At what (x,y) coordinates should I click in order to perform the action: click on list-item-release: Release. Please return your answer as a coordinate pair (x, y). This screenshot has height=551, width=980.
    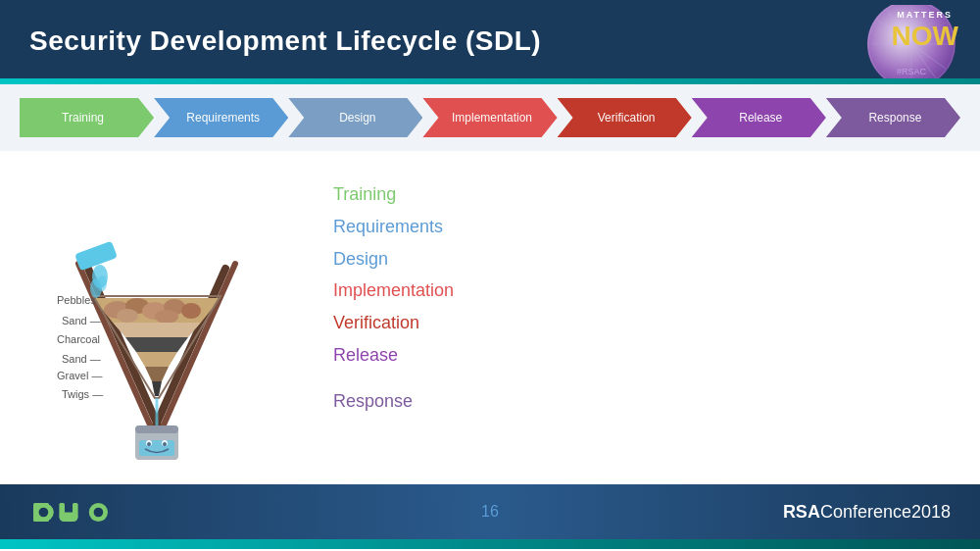
    Looking at the image, I should click on (637, 355).